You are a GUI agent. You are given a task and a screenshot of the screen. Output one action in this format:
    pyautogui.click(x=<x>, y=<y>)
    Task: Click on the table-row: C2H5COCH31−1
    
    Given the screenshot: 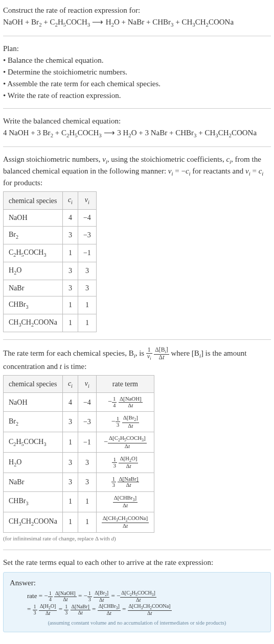 What is the action you would take?
    pyautogui.click(x=50, y=253)
    